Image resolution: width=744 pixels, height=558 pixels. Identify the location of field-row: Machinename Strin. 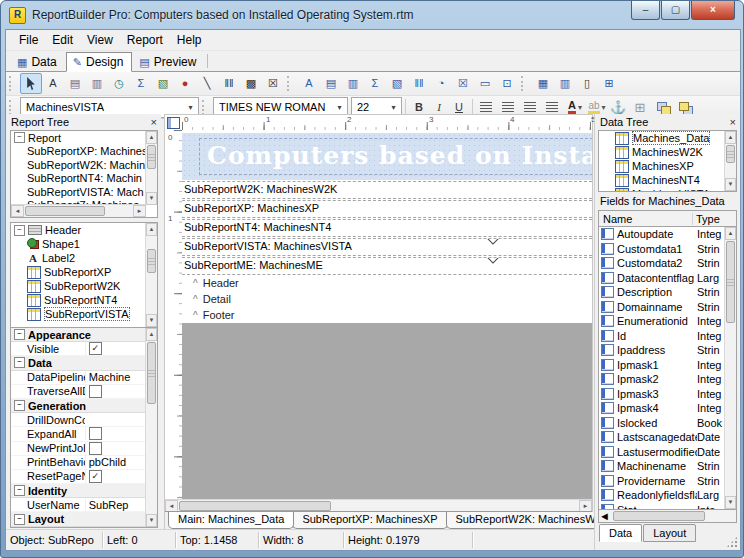
(668, 466).